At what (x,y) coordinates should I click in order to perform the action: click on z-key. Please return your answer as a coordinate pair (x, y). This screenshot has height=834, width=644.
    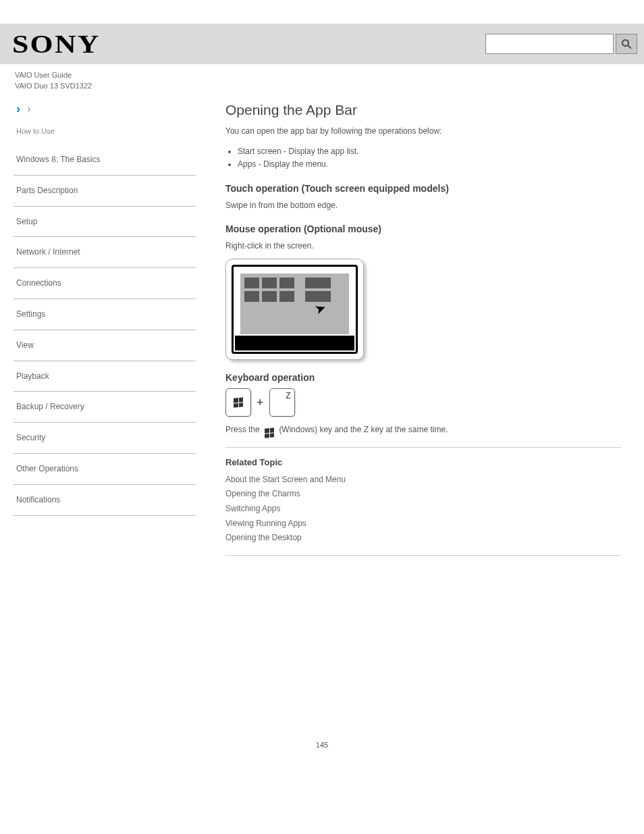
    Looking at the image, I should click on (282, 402).